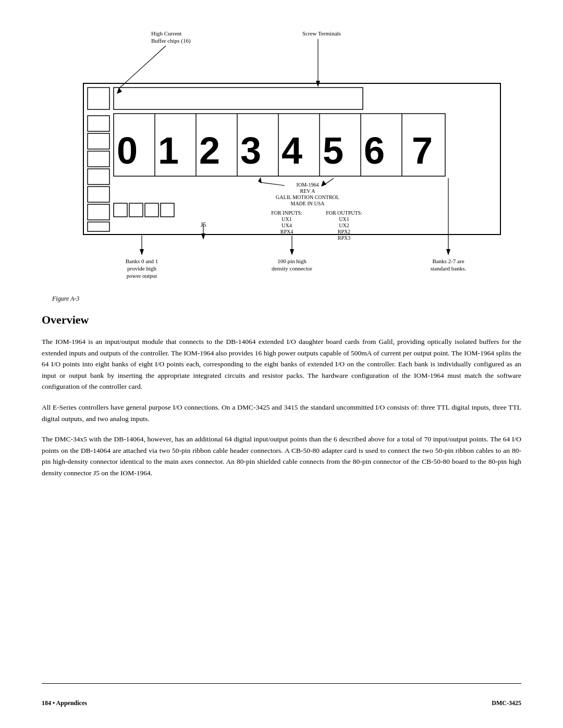 The width and height of the screenshot is (563, 728). What do you see at coordinates (65, 704) in the screenshot?
I see `footer-left: 184 • Appendices` at bounding box center [65, 704].